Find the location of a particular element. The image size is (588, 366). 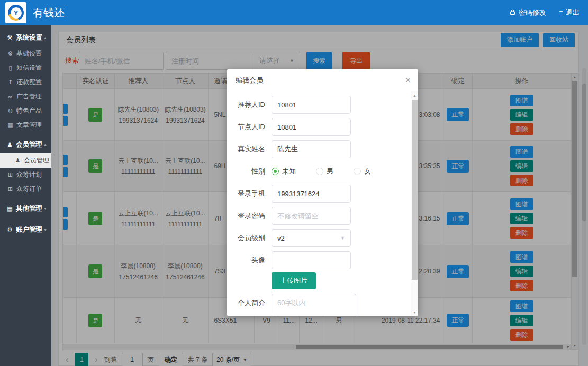

real-name-label: 真实姓名 is located at coordinates (246, 149).